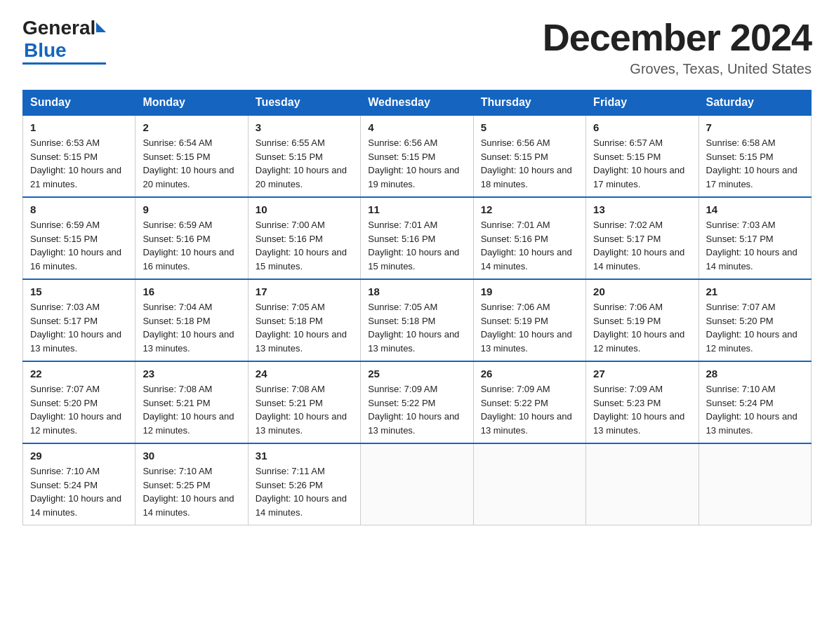  What do you see at coordinates (755, 320) in the screenshot?
I see `calendar-day-cell: 21 Sunrise: 7:07 AMSunset: 5:20 PMDaylig…` at bounding box center [755, 320].